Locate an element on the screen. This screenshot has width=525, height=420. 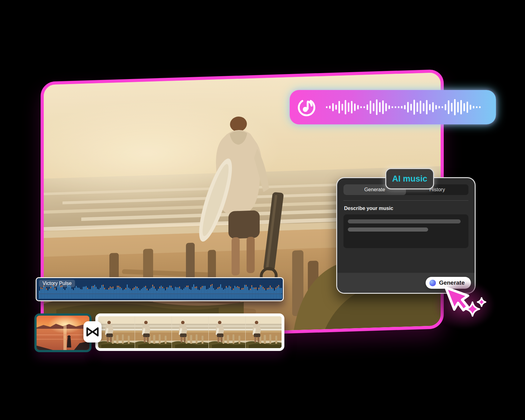
music-note-icon is located at coordinates (307, 107).